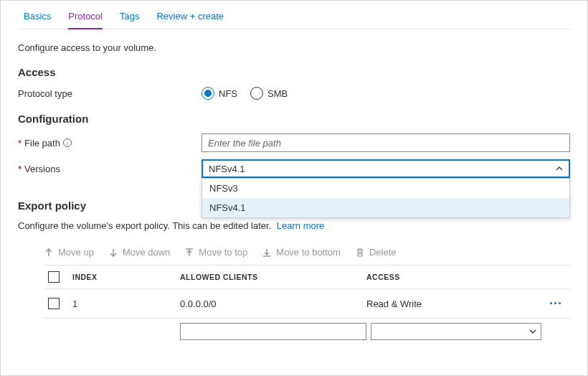  I want to click on row-allowed-clients: 0.0.0.0/0, so click(273, 304).